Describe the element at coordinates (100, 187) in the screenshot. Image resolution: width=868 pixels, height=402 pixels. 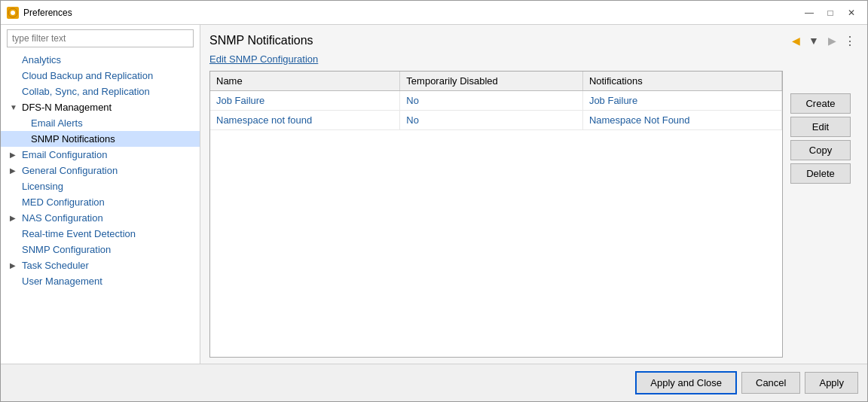
I see `sidebar-item-licensing: Licensing` at that location.